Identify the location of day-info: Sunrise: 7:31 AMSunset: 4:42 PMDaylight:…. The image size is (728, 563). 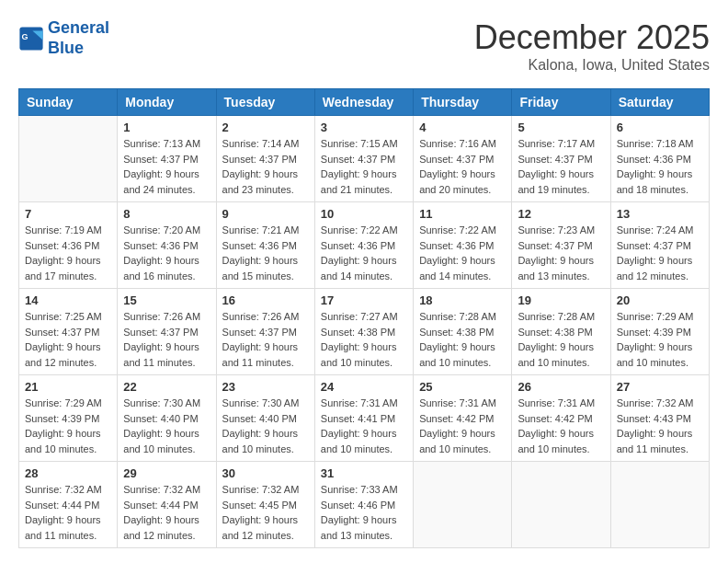
(561, 426).